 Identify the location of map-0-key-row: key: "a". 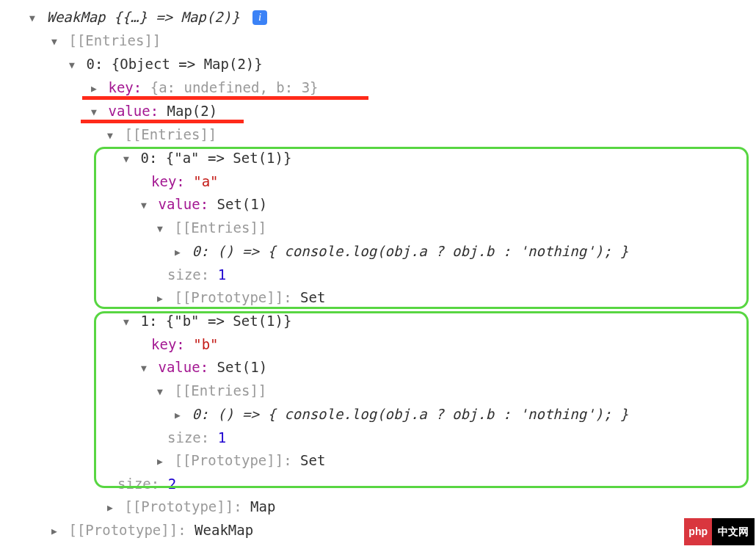
(384, 182).